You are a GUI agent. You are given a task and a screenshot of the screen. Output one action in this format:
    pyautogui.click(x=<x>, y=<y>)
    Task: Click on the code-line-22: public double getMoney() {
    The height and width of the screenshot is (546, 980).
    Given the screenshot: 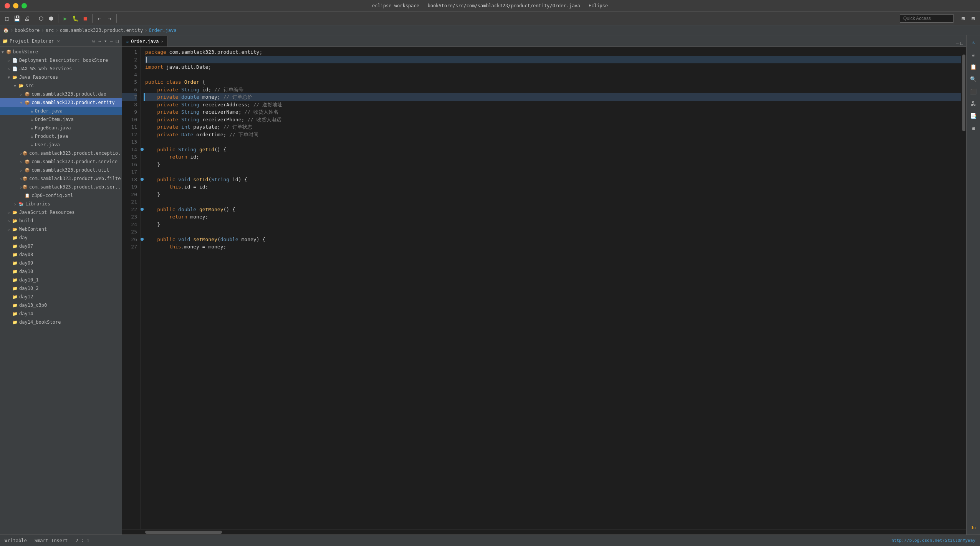 What is the action you would take?
    pyautogui.click(x=553, y=210)
    